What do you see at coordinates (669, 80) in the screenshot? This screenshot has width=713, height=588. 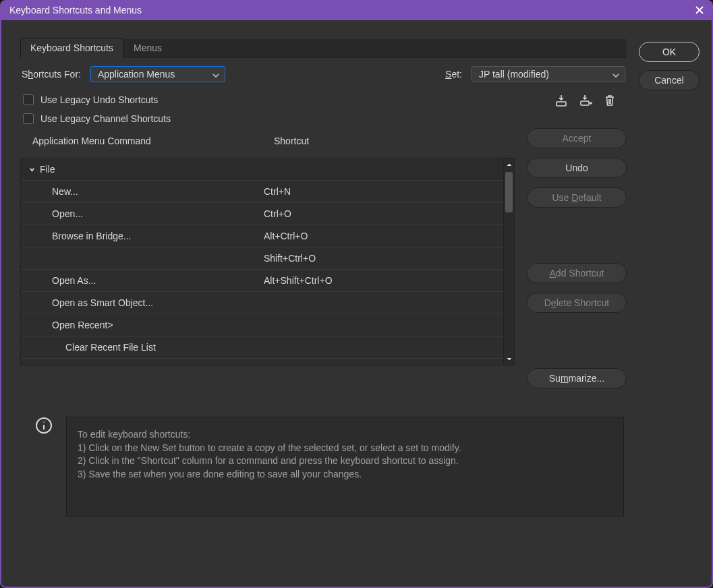 I see `button-label: Cancel` at bounding box center [669, 80].